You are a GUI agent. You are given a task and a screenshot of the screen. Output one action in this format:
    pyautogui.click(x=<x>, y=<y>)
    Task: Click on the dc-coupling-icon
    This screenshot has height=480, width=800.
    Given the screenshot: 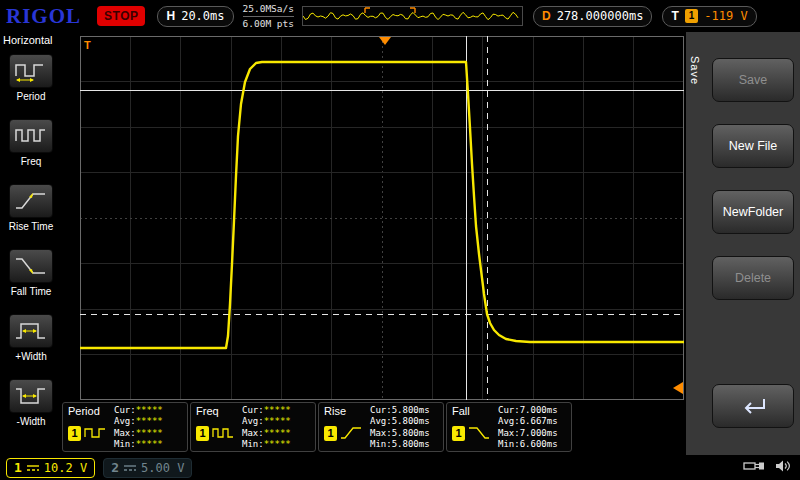 What is the action you would take?
    pyautogui.click(x=33, y=468)
    